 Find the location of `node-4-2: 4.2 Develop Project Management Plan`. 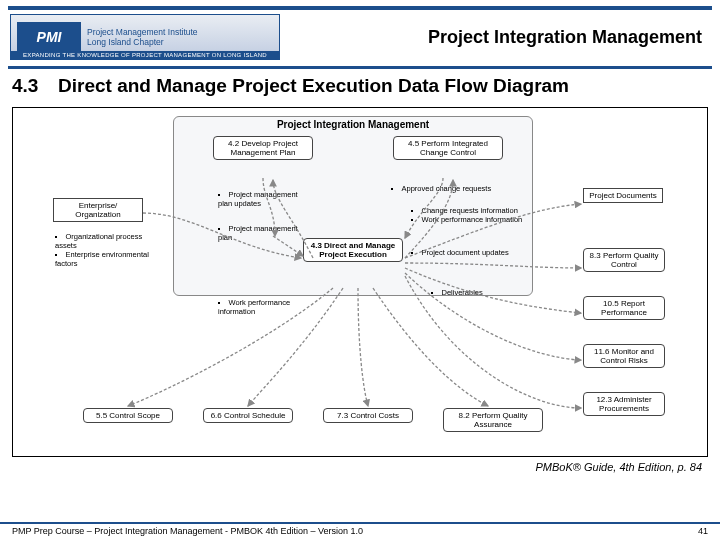

node-4-2: 4.2 Develop Project Management Plan is located at coordinates (263, 148).